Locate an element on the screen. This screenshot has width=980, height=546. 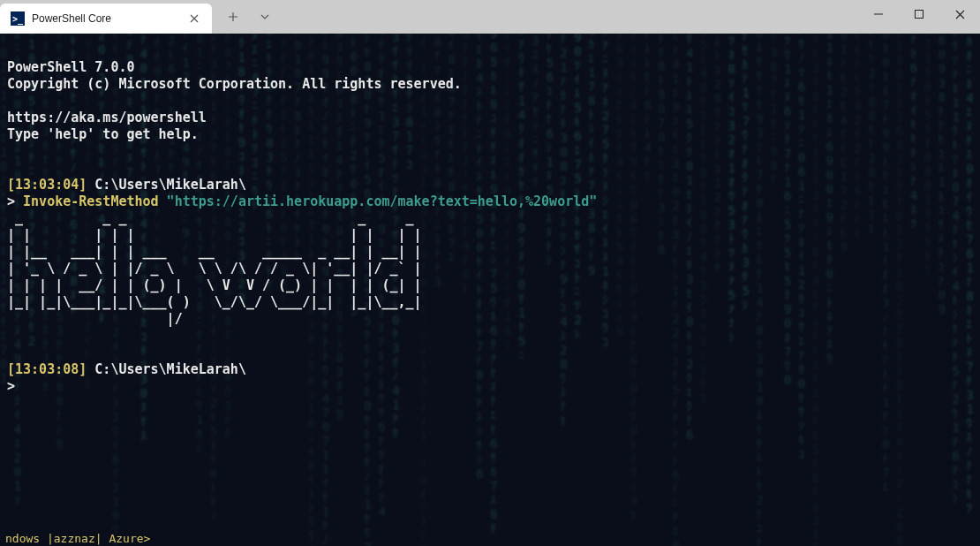
tab-powershell: >_ PowerShell Core is located at coordinates (106, 19).